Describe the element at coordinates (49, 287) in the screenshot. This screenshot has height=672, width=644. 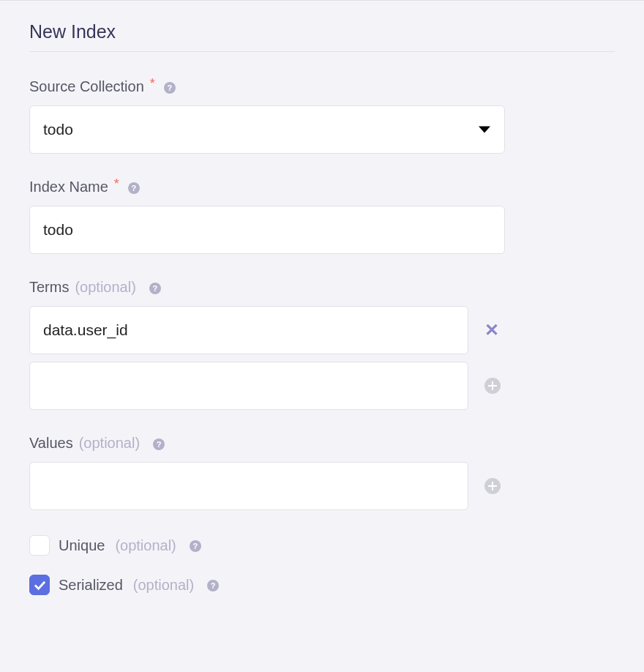
I see `terms-label: Terms` at that location.